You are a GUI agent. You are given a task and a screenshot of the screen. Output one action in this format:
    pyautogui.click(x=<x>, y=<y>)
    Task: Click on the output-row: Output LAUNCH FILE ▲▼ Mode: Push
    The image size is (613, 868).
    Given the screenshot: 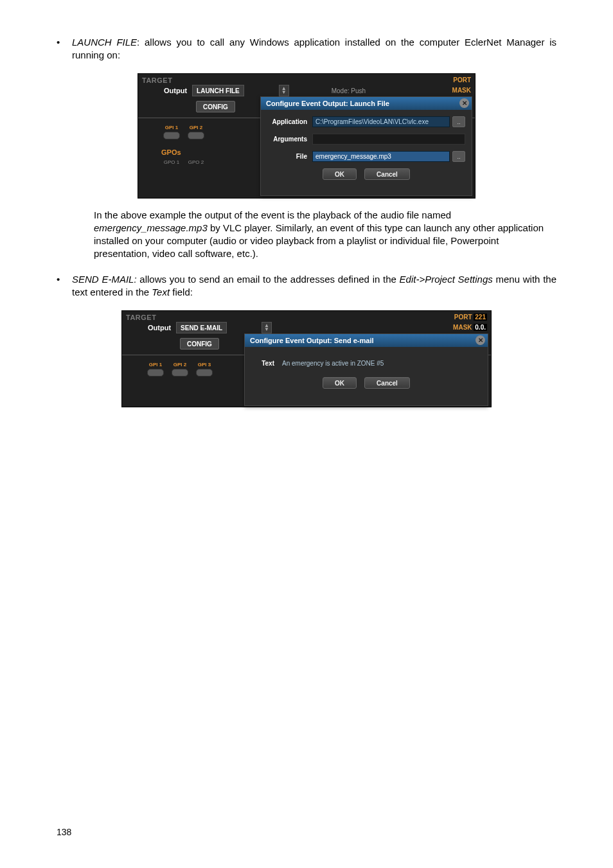 What is the action you would take?
    pyautogui.click(x=306, y=91)
    